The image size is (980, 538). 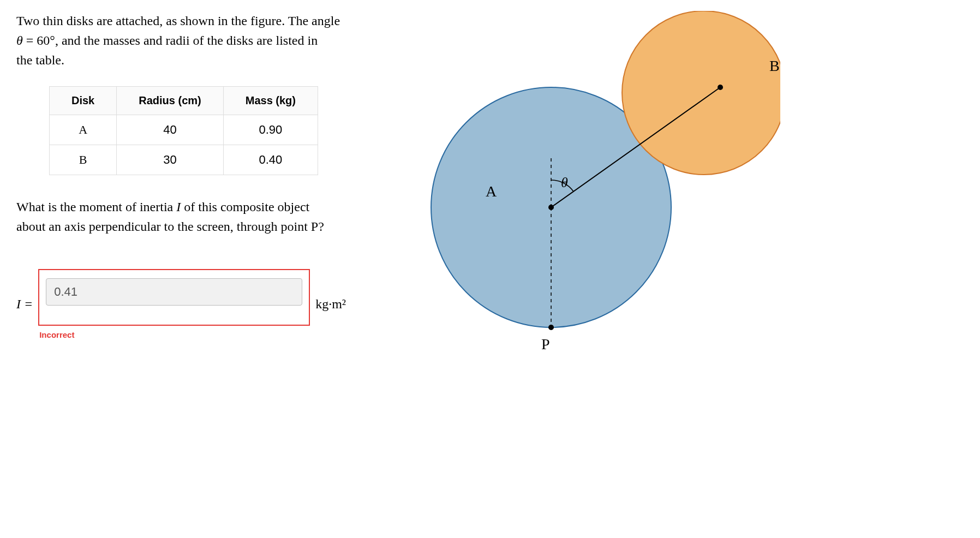 I want to click on feedback-label: Incorrect, so click(x=175, y=335).